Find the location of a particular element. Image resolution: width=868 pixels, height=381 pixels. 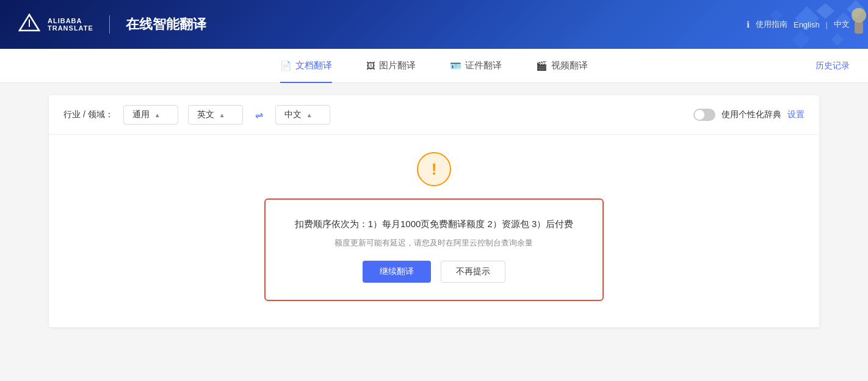

tab-video: 🎬 视频翻译 is located at coordinates (562, 66).